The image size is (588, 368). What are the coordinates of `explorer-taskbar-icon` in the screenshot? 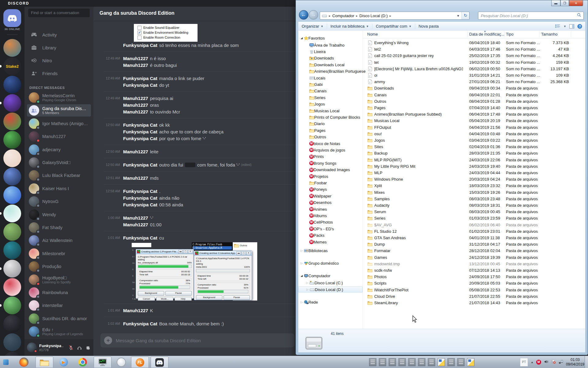 It's located at (44, 362).